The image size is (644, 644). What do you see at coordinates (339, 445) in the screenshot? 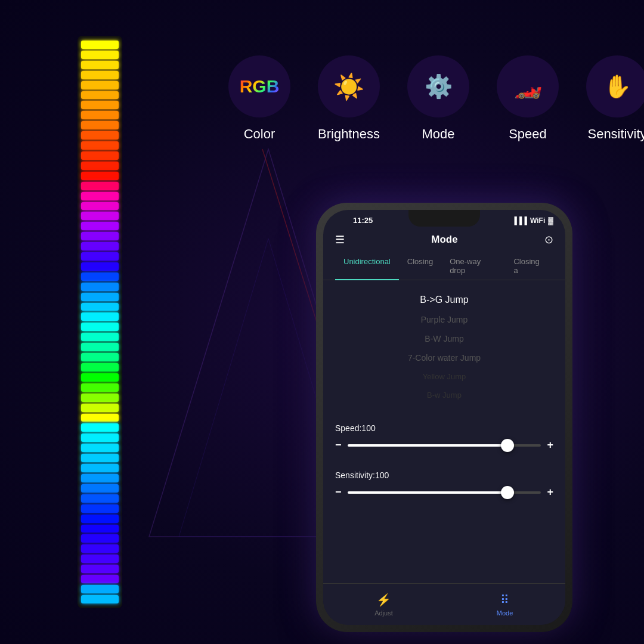
I see `speed-minus: −` at bounding box center [339, 445].